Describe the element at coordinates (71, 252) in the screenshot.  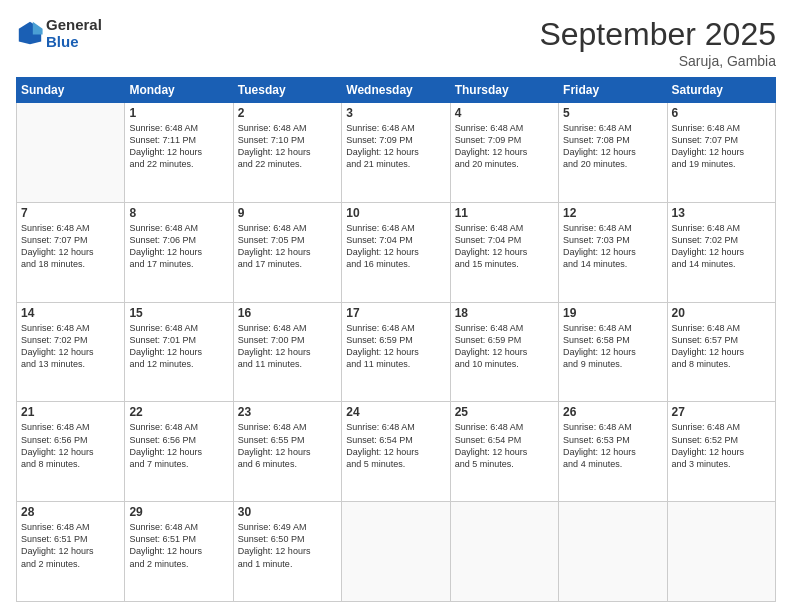
I see `table-row: 7Sunrise: 6:48 AM Sunset: 7:07 PM Daylig…` at that location.